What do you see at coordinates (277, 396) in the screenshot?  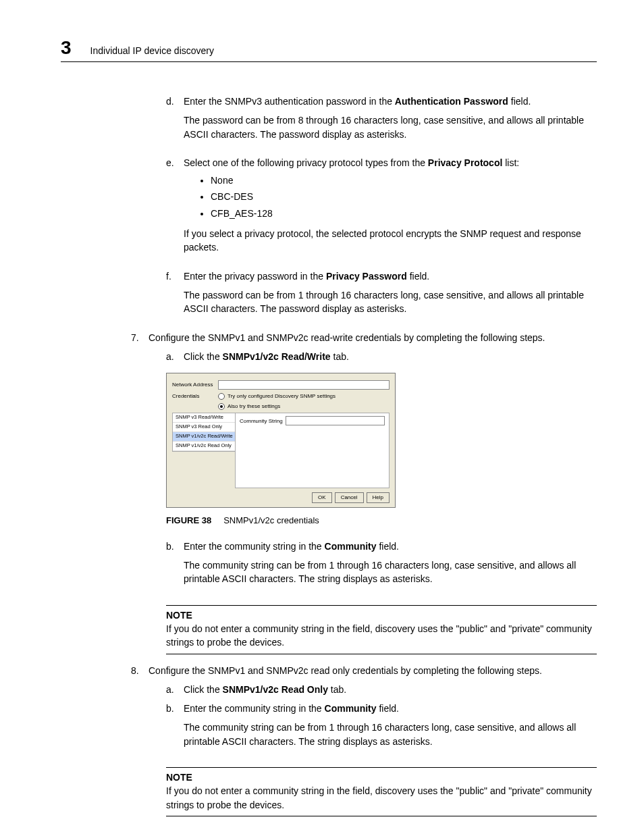 I see `radio-try-only: Try only configured Discovery SNMP setti…` at bounding box center [277, 396].